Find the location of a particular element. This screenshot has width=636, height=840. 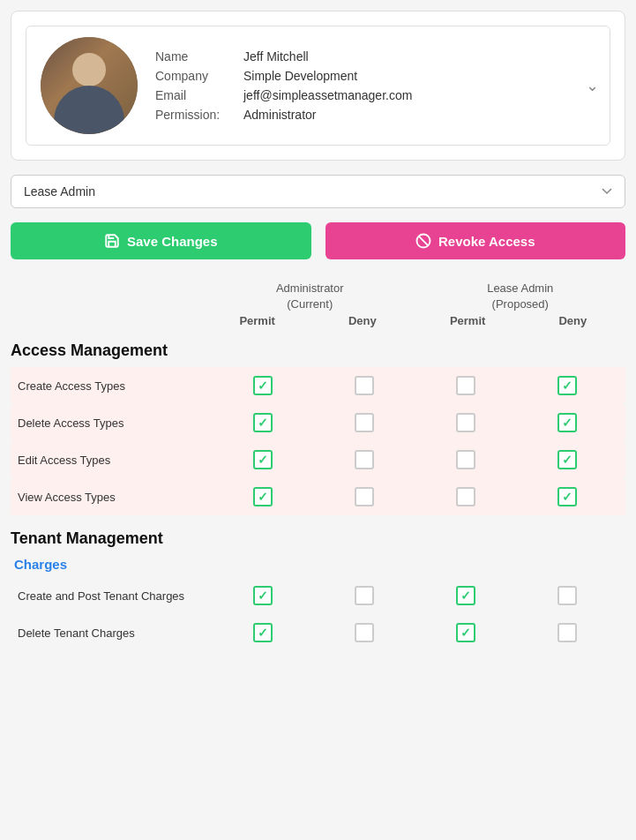

permission-name: View Access Types is located at coordinates (115, 498).